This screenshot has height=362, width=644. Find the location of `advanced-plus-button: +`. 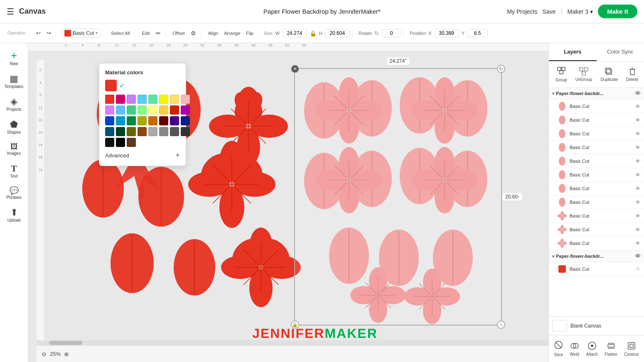

advanced-plus-button: + is located at coordinates (178, 155).